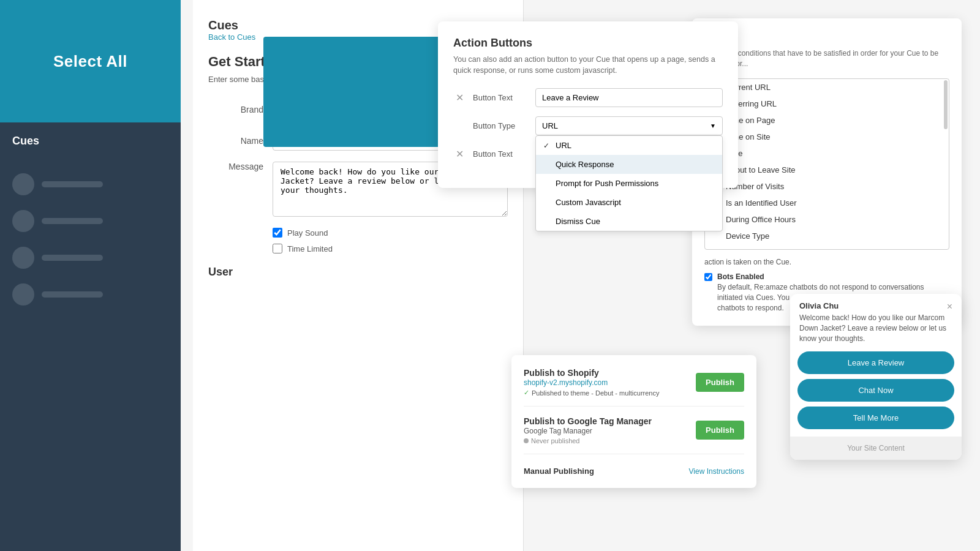 Image resolution: width=980 pixels, height=551 pixels. What do you see at coordinates (876, 362) in the screenshot?
I see `widget-leave-review-button: Leave a Review` at bounding box center [876, 362].